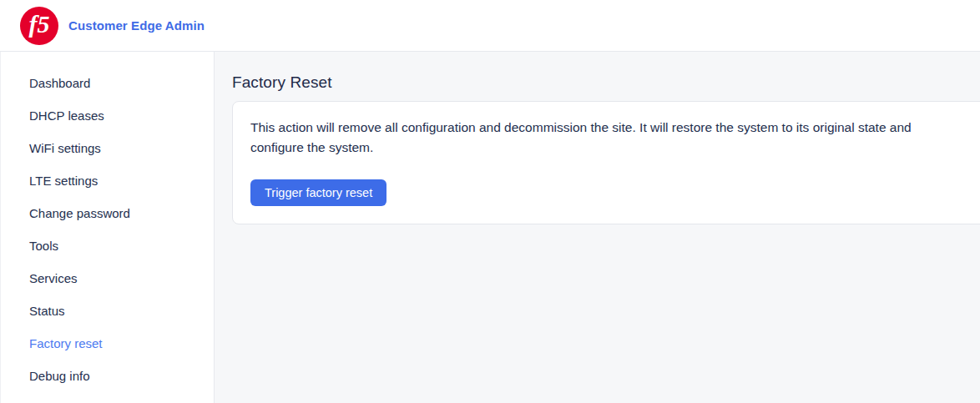  I want to click on app-header: f5 Customer Edge Admin, so click(490, 26).